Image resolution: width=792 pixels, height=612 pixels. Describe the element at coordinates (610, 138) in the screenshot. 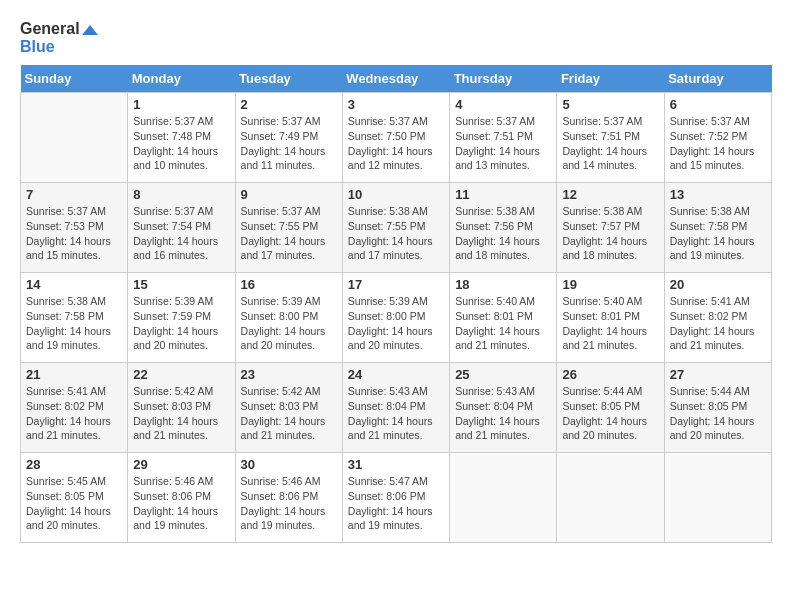

I see `calendar-cell: 5Sunrise: 5:37 AM Sunset: 7:51 PM Daylig…` at that location.